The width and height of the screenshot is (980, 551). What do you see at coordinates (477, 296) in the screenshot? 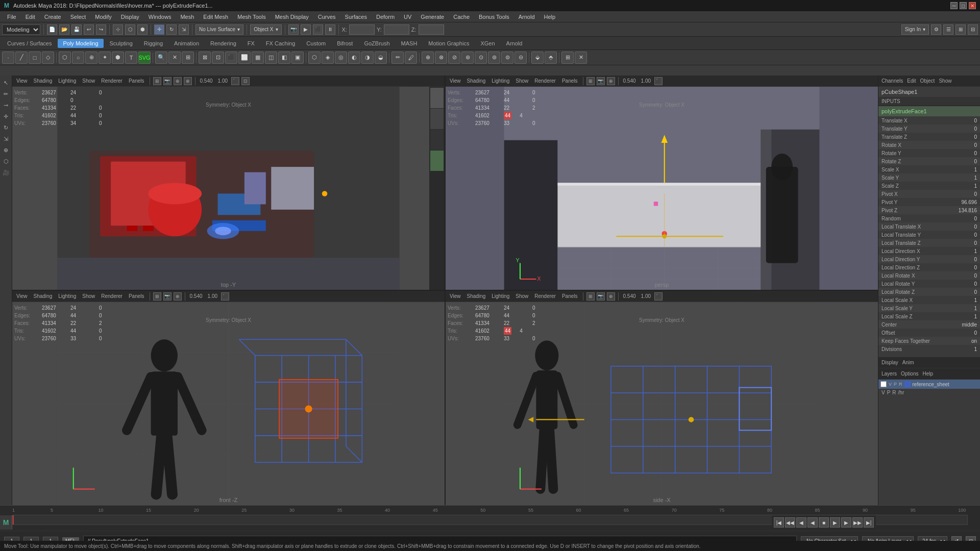
I see `vp-br-shading: Shading` at bounding box center [477, 296].